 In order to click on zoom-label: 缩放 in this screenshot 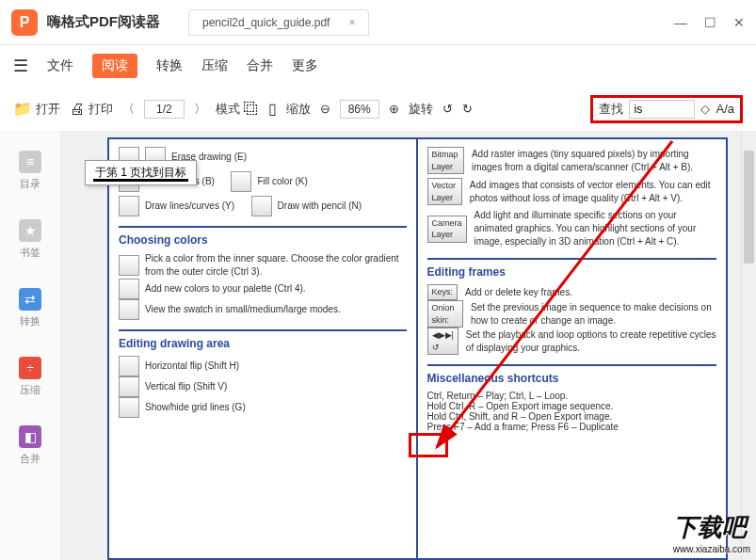, I will do `click(298, 109)`.